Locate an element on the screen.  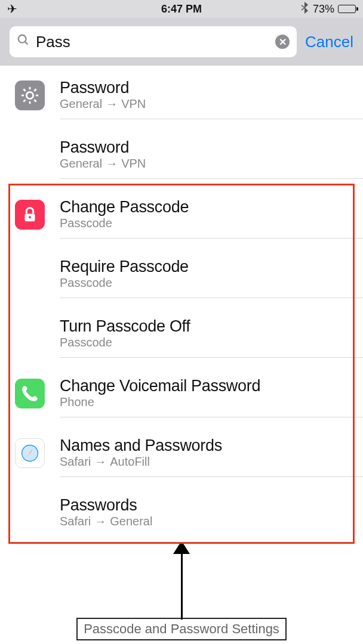
bluetooth-icon is located at coordinates (305, 10).